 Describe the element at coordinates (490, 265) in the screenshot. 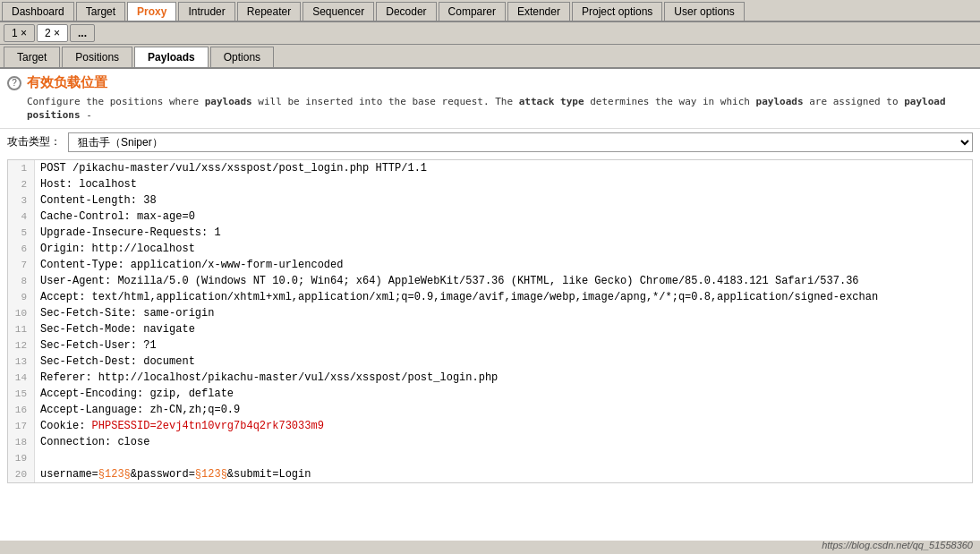

I see `line-7: 7 Content-Type: application/x-www-form-u…` at that location.